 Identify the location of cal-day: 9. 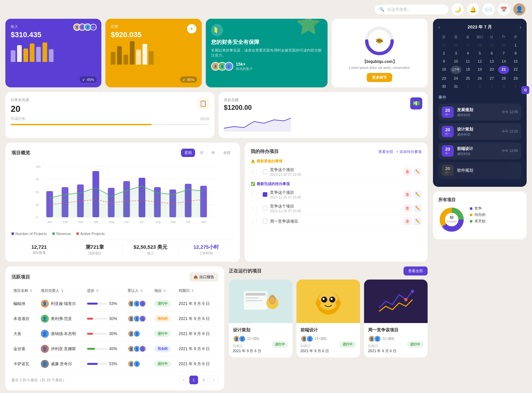
(444, 61).